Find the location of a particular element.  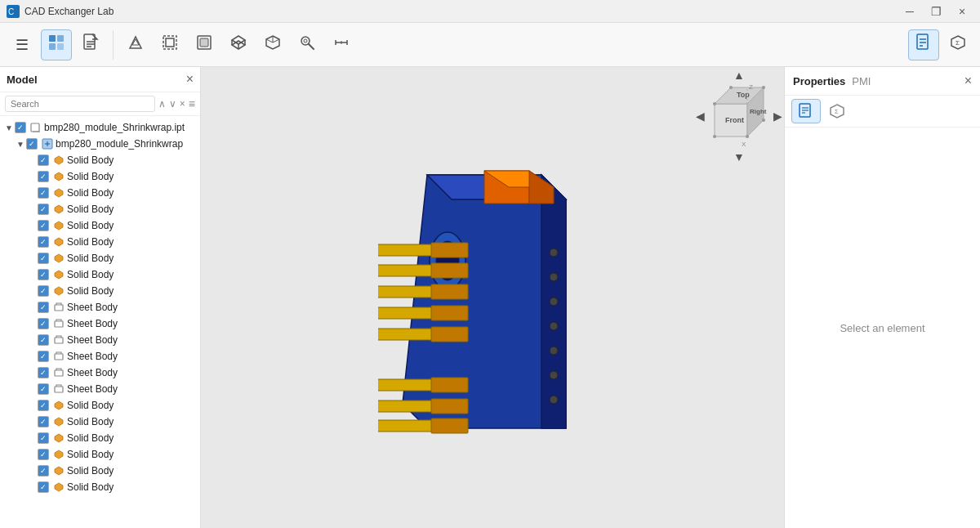

tree-label: Solid Body is located at coordinates (90, 422).